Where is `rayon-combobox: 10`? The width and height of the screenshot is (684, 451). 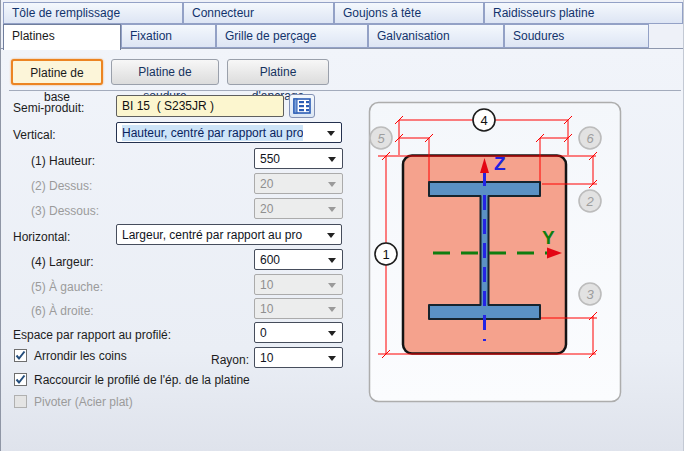 rayon-combobox: 10 is located at coordinates (298, 358).